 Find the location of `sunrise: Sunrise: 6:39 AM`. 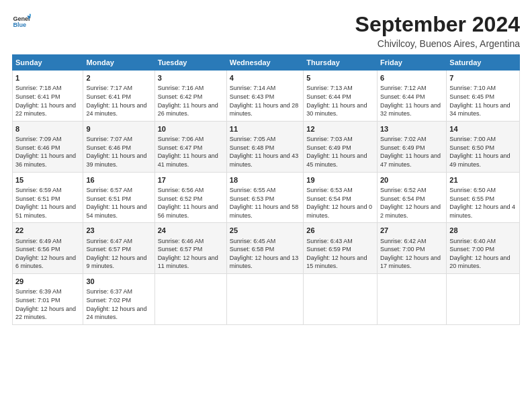

sunrise: Sunrise: 6:39 AM is located at coordinates (39, 291).